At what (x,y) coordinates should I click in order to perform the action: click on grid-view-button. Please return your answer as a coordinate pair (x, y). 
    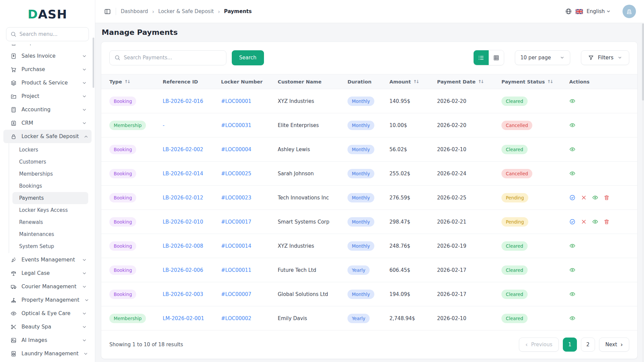
    Looking at the image, I should click on (496, 58).